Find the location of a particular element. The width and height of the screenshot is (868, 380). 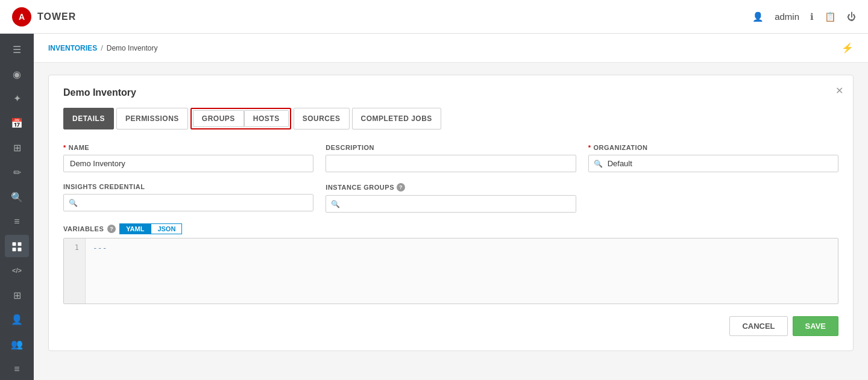

sidebar-item-menu: ☰ is located at coordinates (17, 49).